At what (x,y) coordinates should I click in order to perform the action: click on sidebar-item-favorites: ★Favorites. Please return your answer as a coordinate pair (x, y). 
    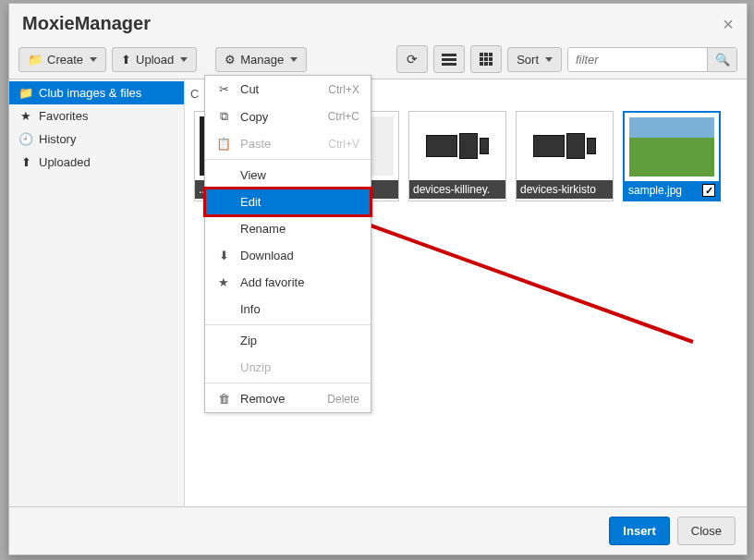
    Looking at the image, I should click on (96, 116).